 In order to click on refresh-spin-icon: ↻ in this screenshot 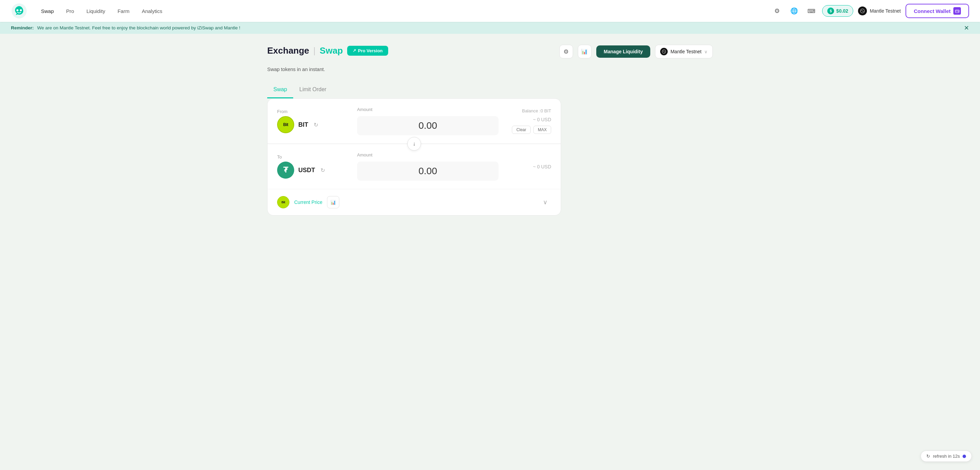, I will do `click(928, 456)`.